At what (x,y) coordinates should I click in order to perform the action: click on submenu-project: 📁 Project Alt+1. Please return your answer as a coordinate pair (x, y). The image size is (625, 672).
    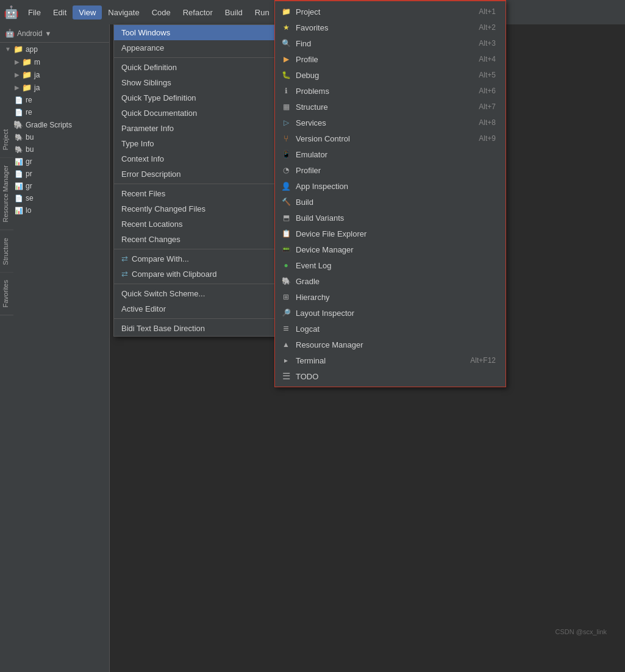
    Looking at the image, I should click on (390, 12).